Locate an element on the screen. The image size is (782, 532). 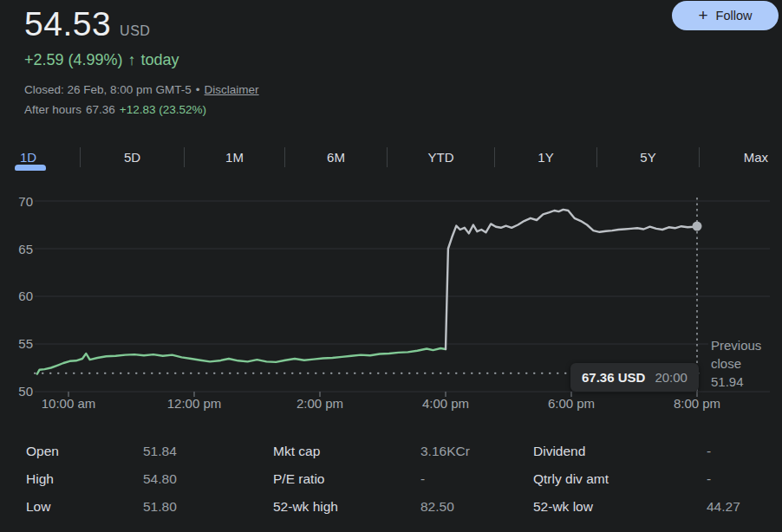
tab-1d: 1D is located at coordinates (40, 157).